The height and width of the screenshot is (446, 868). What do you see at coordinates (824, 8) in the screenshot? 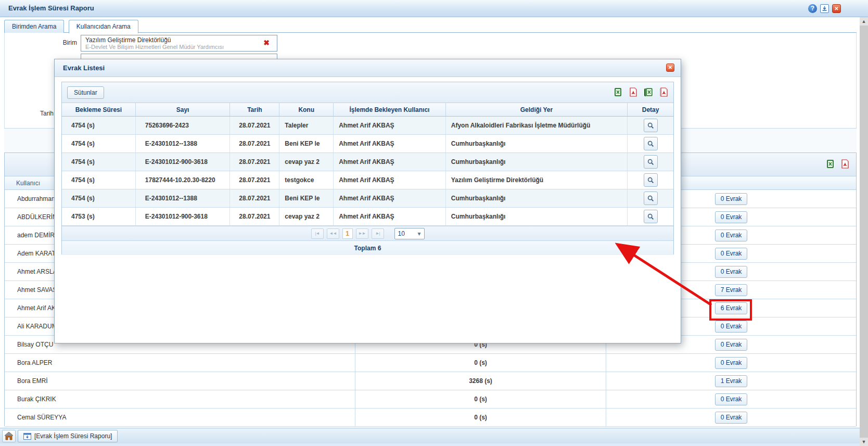
I see `minimize-window-icon` at bounding box center [824, 8].